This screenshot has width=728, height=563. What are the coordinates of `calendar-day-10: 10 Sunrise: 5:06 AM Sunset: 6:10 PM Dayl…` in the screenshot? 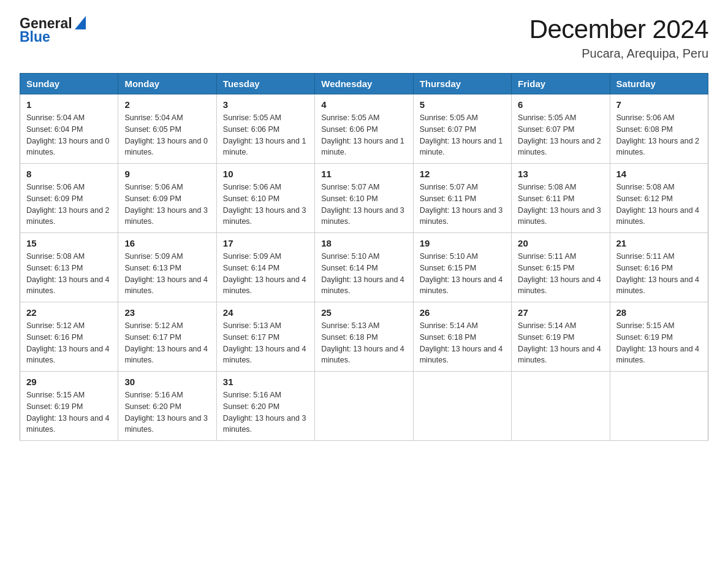 It's located at (265, 199).